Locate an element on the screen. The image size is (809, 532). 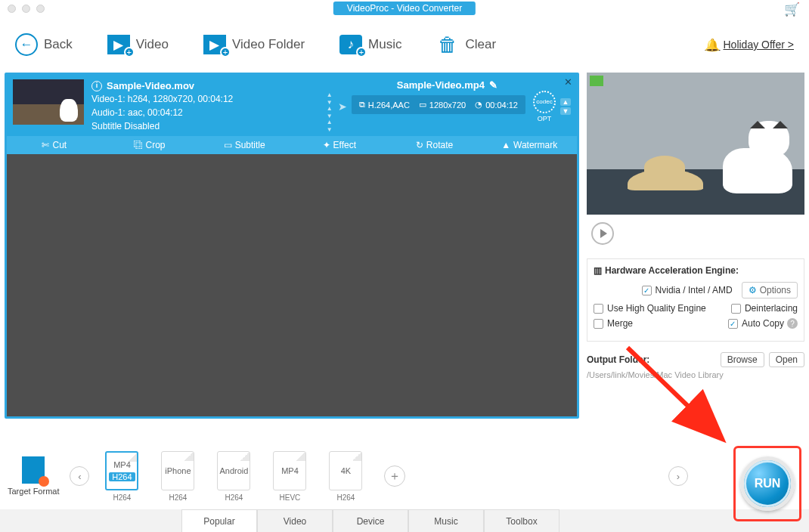
output-folder-path: /Users/link/Movies/Mac Video Library is located at coordinates (696, 375).